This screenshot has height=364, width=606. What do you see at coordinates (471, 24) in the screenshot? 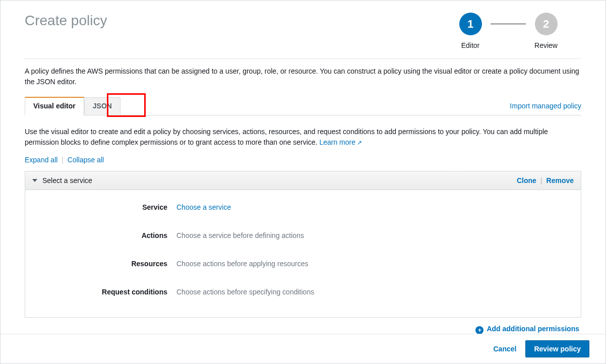
I see `step-1-circle: 1` at bounding box center [471, 24].